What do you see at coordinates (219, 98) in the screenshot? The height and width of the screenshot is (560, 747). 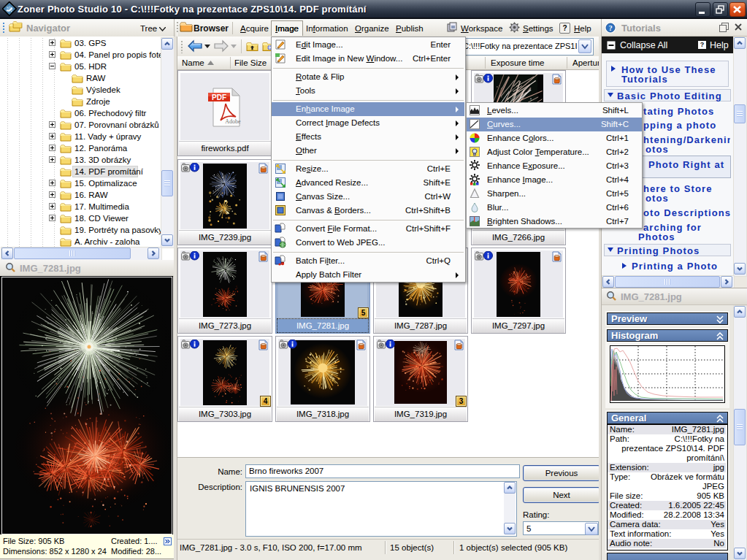 I see `svg-text: PDF` at bounding box center [219, 98].